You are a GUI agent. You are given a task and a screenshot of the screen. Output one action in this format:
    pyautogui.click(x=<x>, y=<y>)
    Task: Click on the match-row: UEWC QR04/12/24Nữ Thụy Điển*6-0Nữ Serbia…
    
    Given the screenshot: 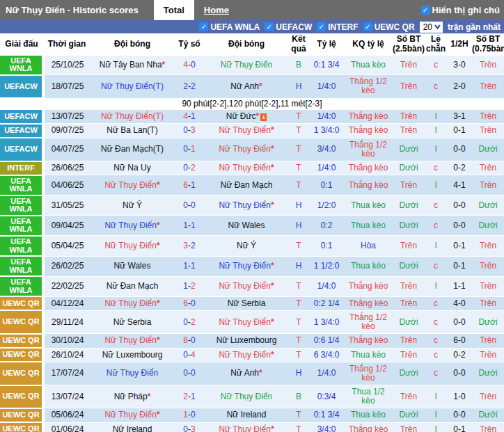 What is the action you would take?
    pyautogui.click(x=252, y=303)
    